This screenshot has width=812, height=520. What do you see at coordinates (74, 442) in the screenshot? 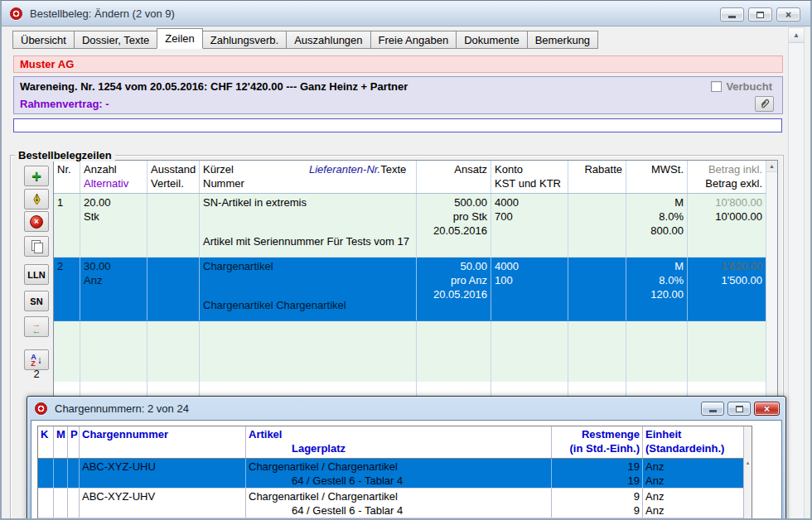
I see `col-p: P` at bounding box center [74, 442].